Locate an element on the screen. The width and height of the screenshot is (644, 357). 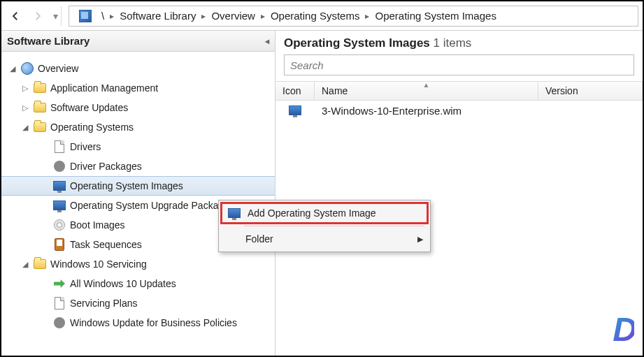
sidebar-title: Software Library is located at coordinates (48, 41).